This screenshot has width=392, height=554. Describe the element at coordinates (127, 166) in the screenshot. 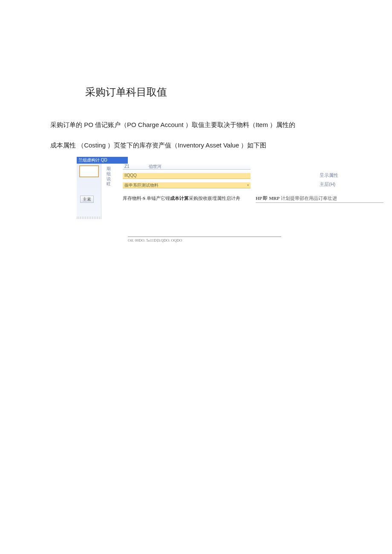

I see `field-row-1-code: Z1` at that location.